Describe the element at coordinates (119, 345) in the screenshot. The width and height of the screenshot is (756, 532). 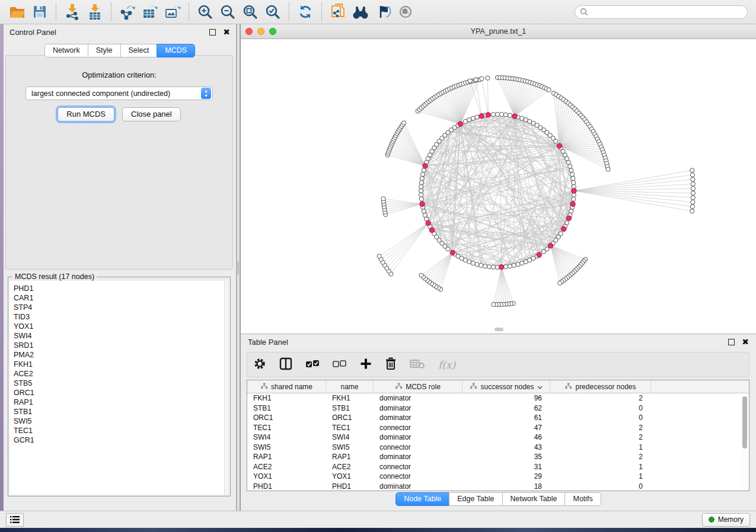
I see `mcds-result-item: SRD1` at that location.